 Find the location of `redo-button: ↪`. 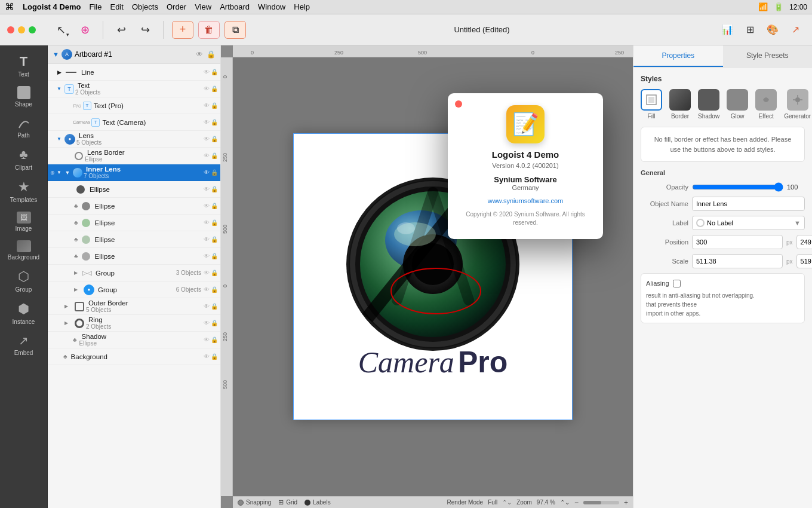

redo-button: ↪ is located at coordinates (145, 30).